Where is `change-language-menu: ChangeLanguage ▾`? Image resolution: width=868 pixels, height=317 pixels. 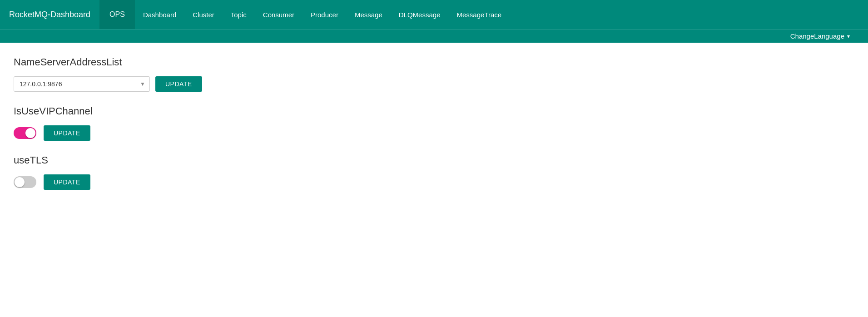 change-language-menu: ChangeLanguage ▾ is located at coordinates (825, 36).